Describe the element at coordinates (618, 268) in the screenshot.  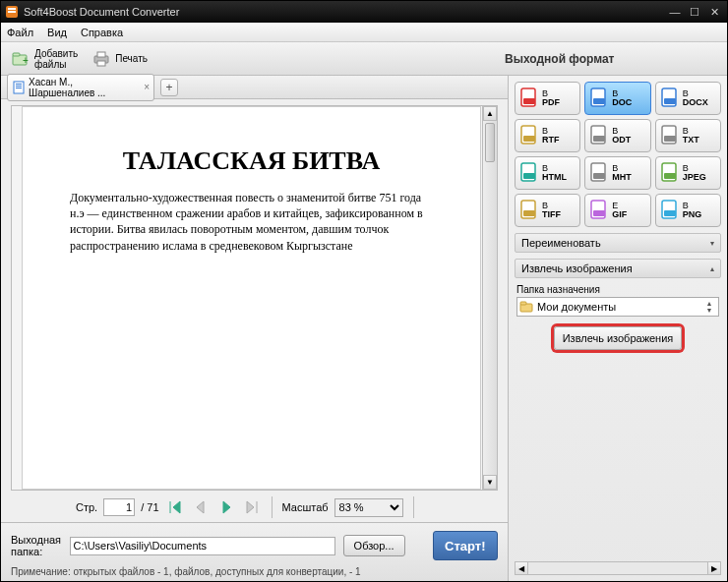
I see `extract-panel-header: Извлечь изображения▴` at that location.